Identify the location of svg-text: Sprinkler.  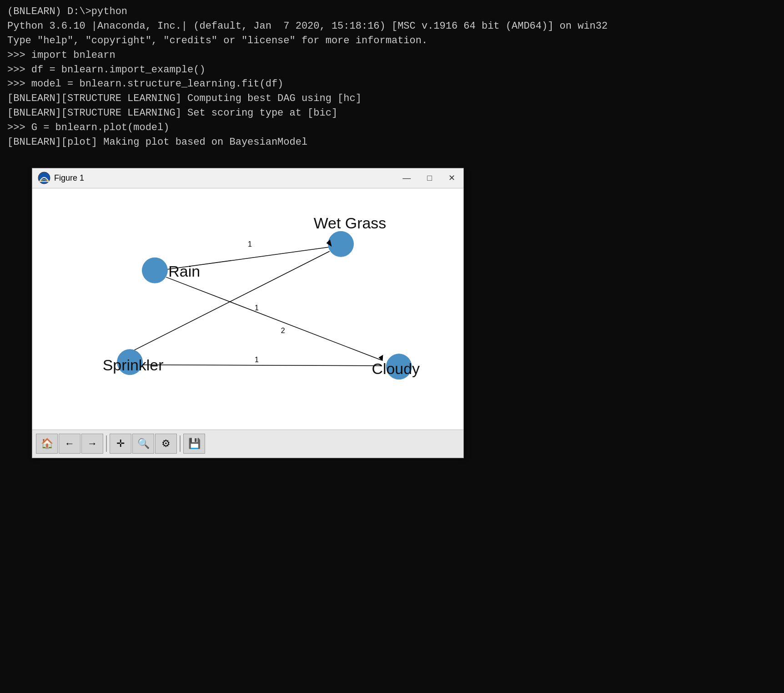
(133, 365).